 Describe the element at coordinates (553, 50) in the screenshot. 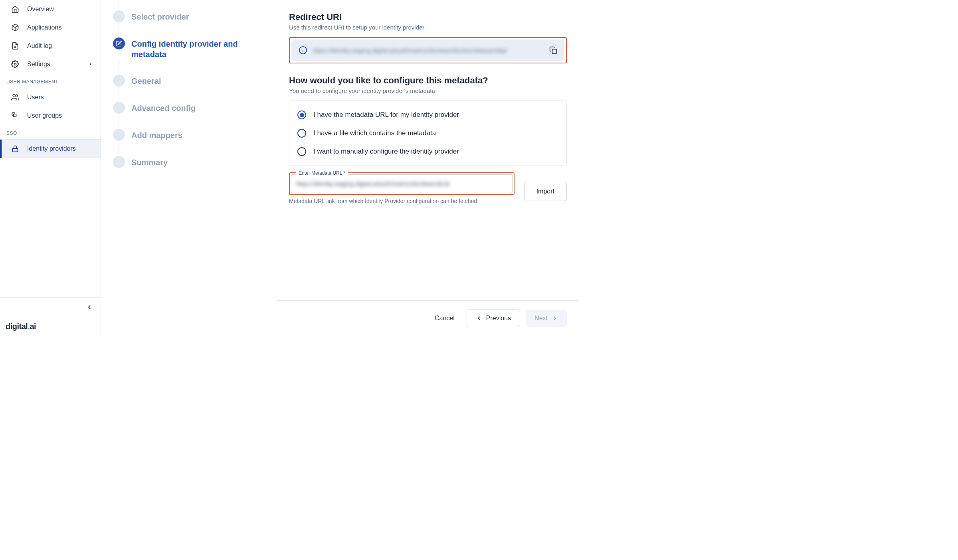

I see `copy-icon` at that location.